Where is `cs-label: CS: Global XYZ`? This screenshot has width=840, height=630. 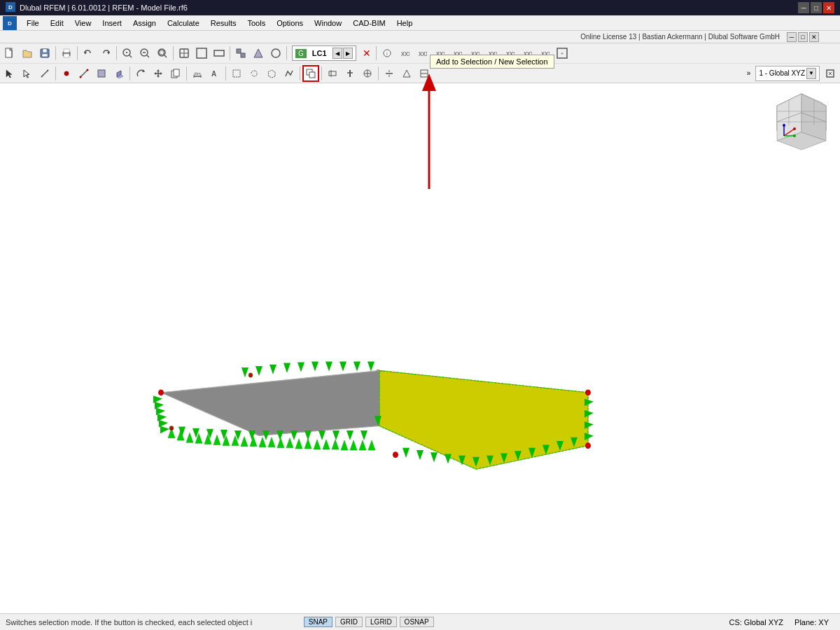 cs-label: CS: Global XYZ is located at coordinates (756, 622).